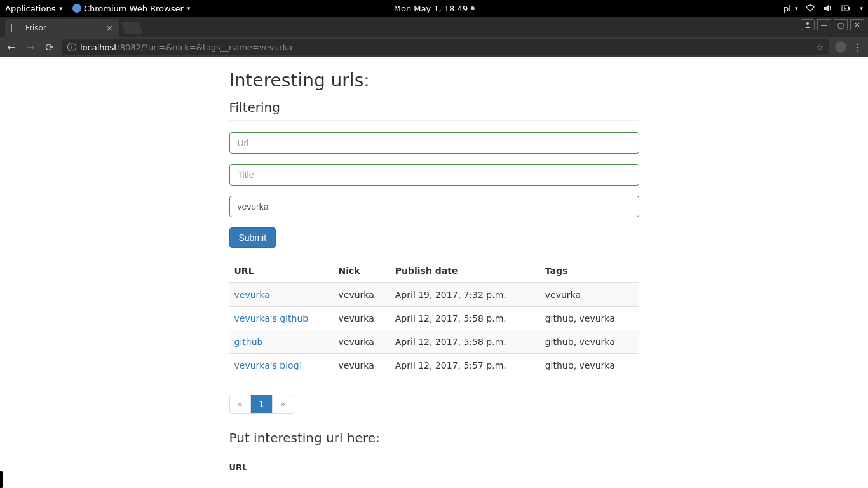  I want to click on battery-icon, so click(846, 8).